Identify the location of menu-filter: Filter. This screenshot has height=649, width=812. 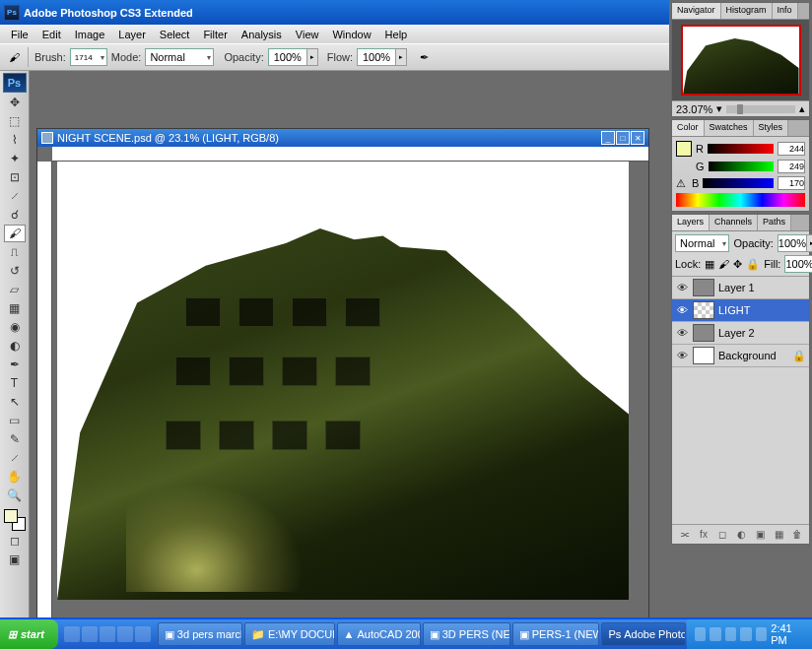
(215, 34).